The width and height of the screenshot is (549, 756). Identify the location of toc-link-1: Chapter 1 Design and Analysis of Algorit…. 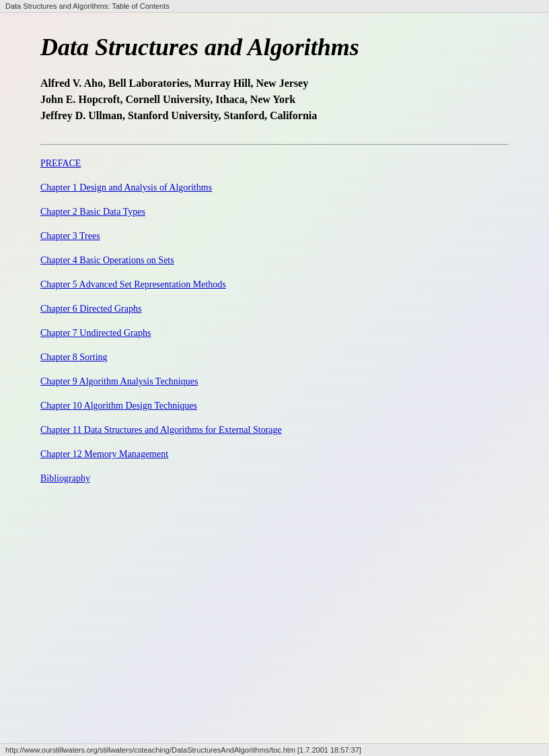
(274, 188).